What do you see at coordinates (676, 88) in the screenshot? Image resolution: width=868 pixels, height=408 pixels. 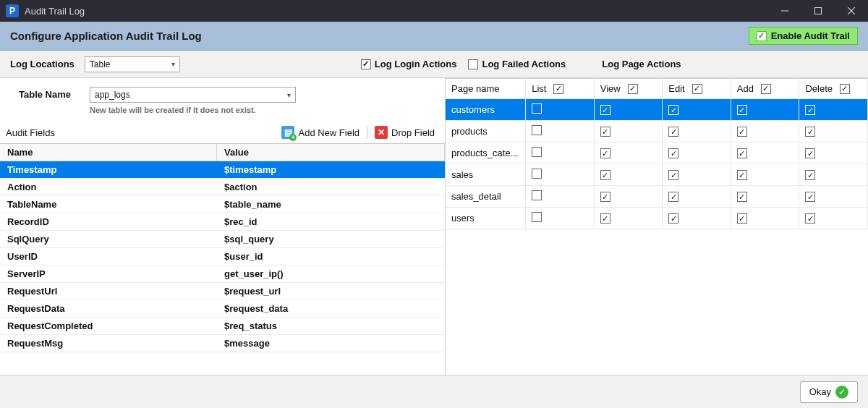 I see `col-edit-label: Edit` at bounding box center [676, 88].